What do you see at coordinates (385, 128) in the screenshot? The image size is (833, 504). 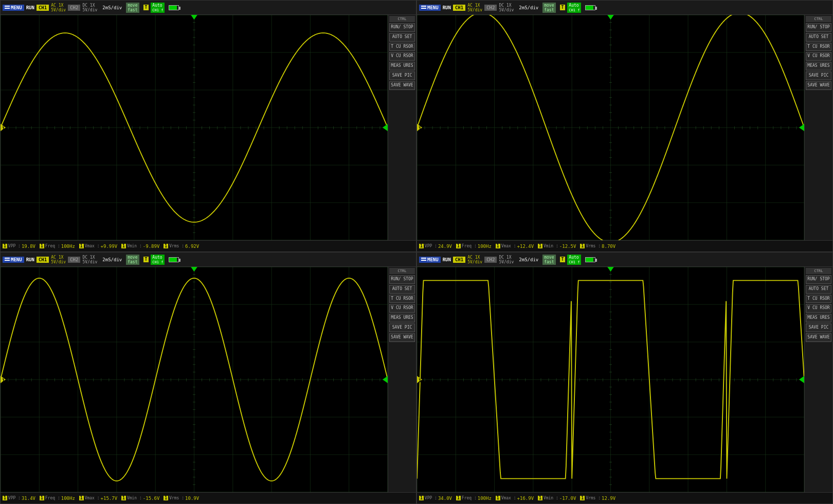 I see `trigger-right-marker` at bounding box center [385, 128].